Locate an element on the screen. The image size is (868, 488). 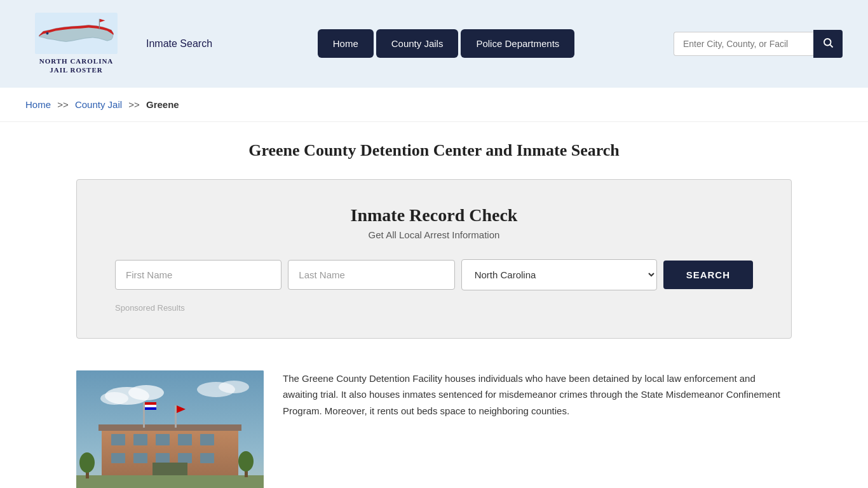
last-name-input is located at coordinates (371, 274).